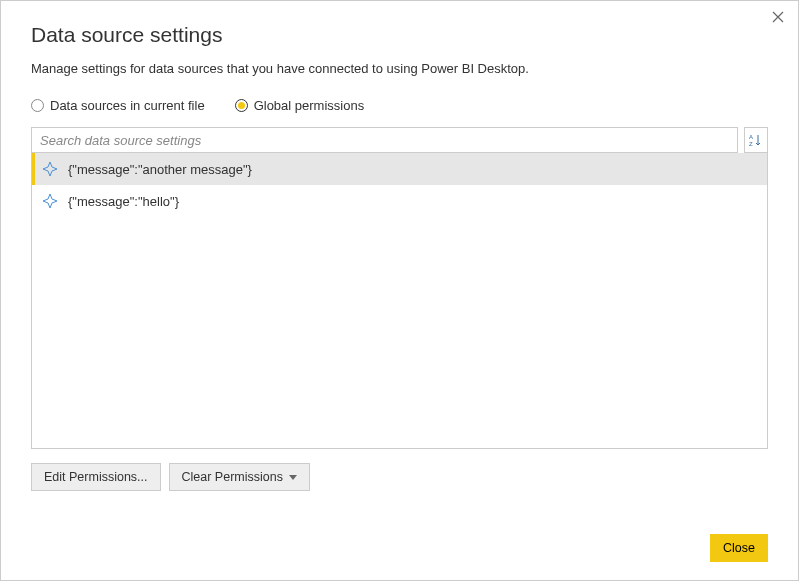  Describe the element at coordinates (232, 477) in the screenshot. I see `button-label: Clear Permissions` at that location.